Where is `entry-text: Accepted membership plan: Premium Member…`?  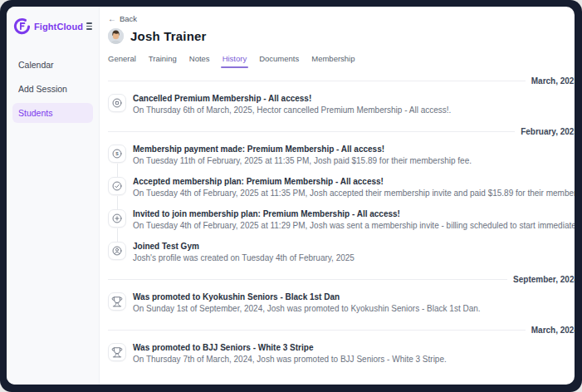 entry-text: Accepted membership plan: Premium Member… is located at coordinates (354, 188).